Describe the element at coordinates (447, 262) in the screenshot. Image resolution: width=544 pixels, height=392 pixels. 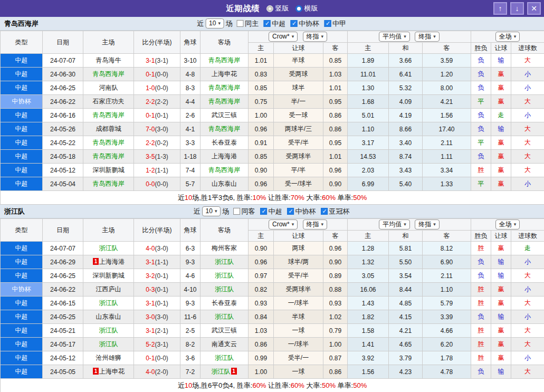
I see `avg-away-odds-cell: 6.90` at that location.